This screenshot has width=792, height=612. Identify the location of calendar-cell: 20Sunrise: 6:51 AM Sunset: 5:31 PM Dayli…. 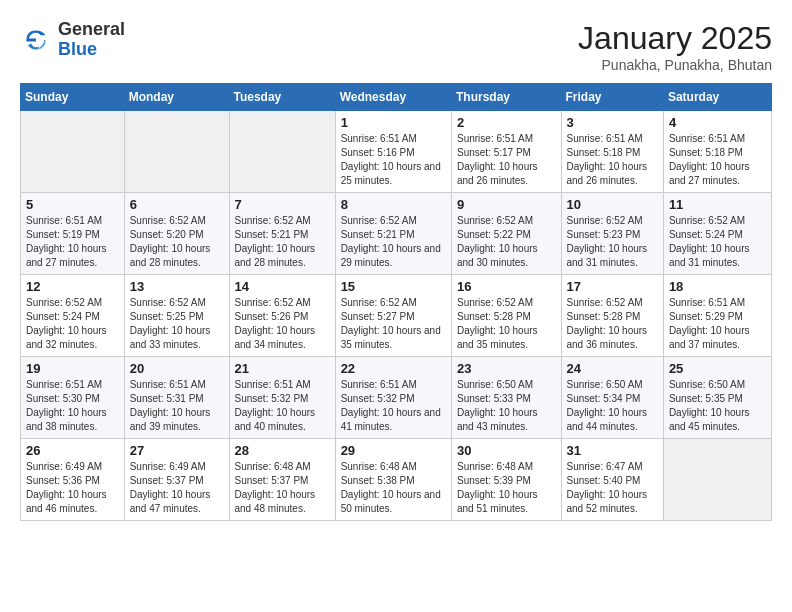
(176, 398).